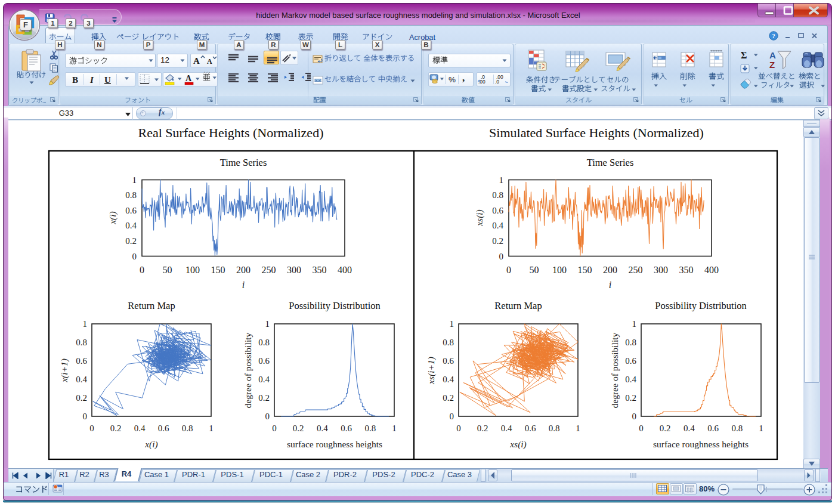 Image resolution: width=835 pixels, height=504 pixels. I want to click on svg-text: .0, so click(497, 82).